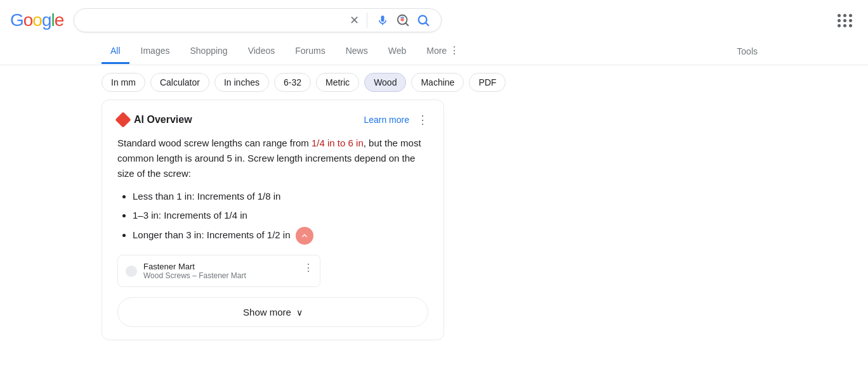 The image size is (868, 372). Describe the element at coordinates (208, 52) in the screenshot. I see `nav-item-shopping: Shopping` at that location.